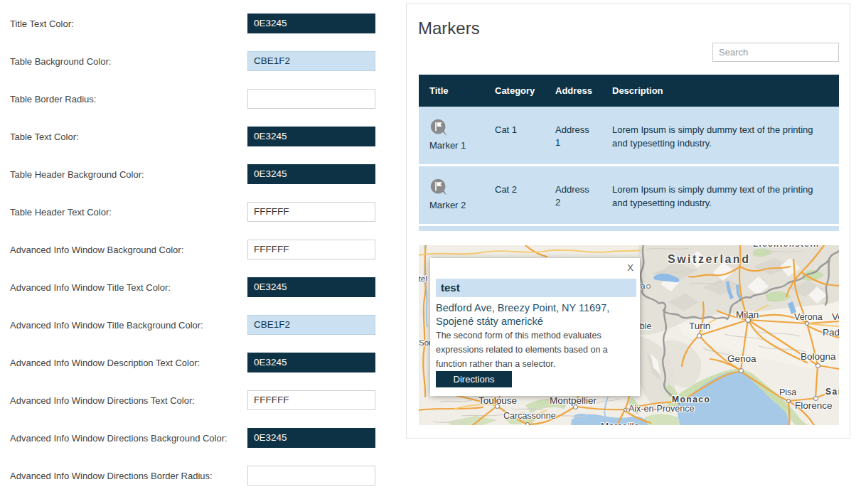 This screenshot has height=504, width=861. What do you see at coordinates (515, 135) in the screenshot?
I see `marker-category: Cat 1` at bounding box center [515, 135].